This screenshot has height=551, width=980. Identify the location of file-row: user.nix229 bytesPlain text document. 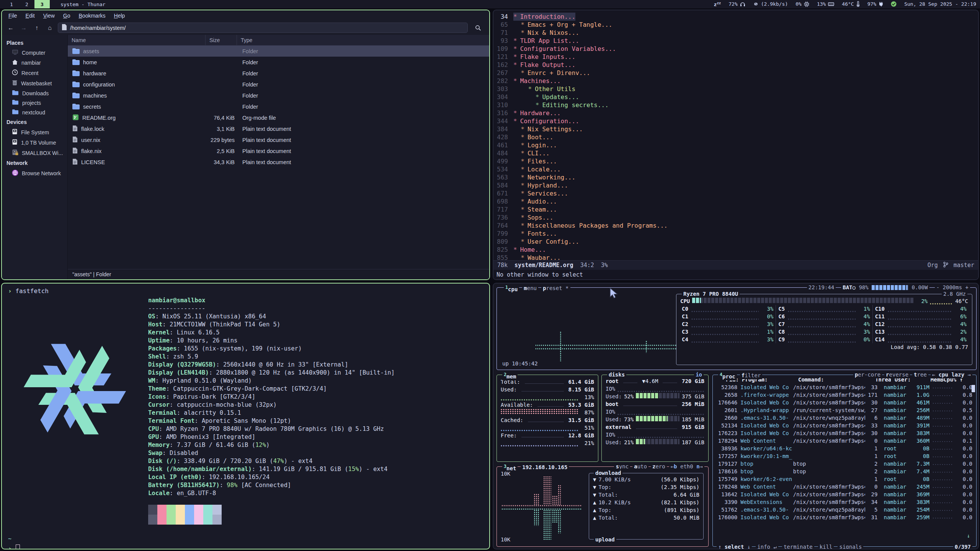
(279, 140).